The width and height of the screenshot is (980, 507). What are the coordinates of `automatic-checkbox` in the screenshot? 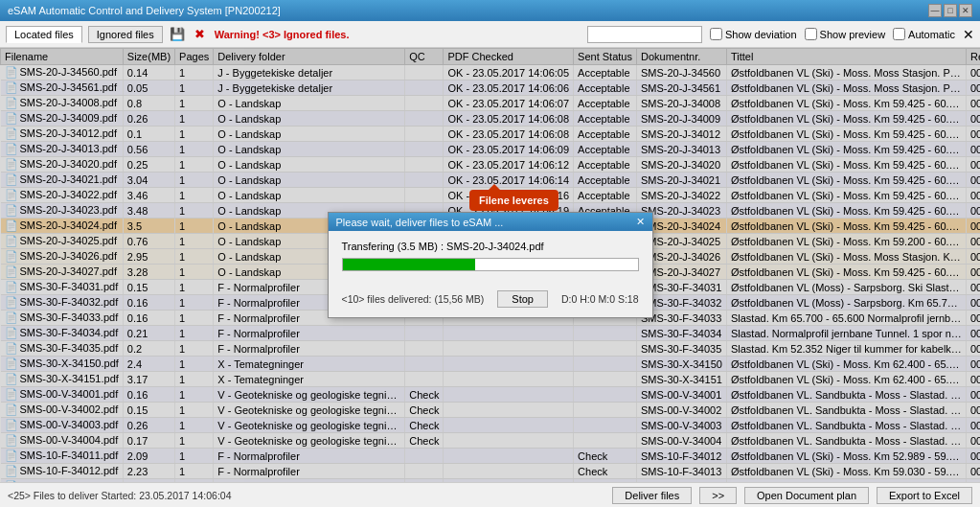 It's located at (899, 35).